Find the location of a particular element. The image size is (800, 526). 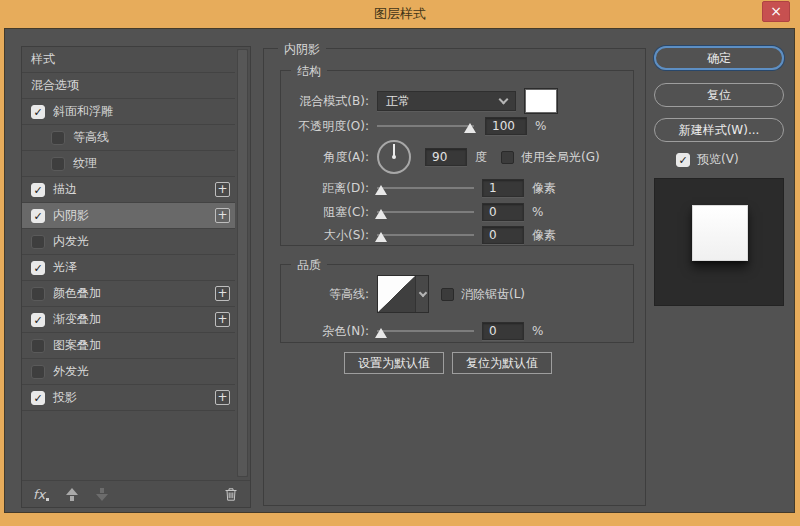

close-icon: × is located at coordinates (776, 11).